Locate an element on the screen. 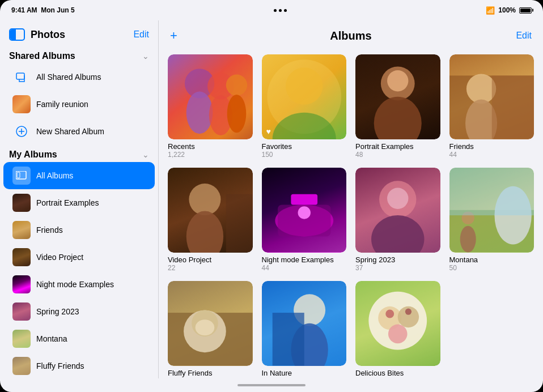 This screenshot has width=543, height=392. sidebar-item-portrait-examples: Portrait Examples is located at coordinates (79, 203).